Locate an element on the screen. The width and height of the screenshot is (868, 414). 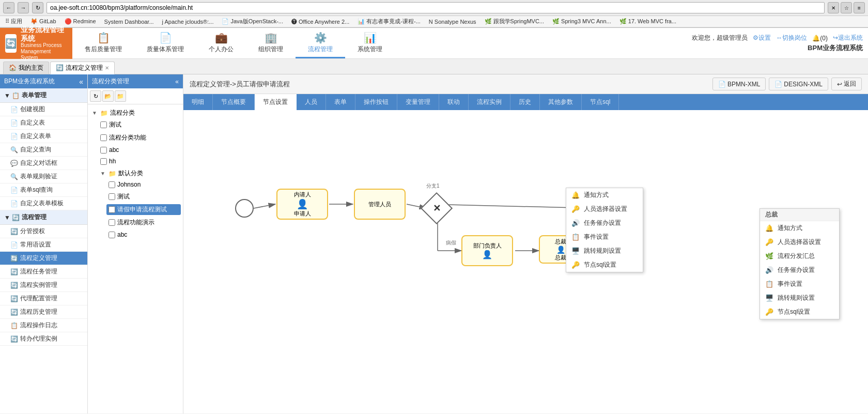
close-tab-btn: ✕ is located at coordinates (833, 8).